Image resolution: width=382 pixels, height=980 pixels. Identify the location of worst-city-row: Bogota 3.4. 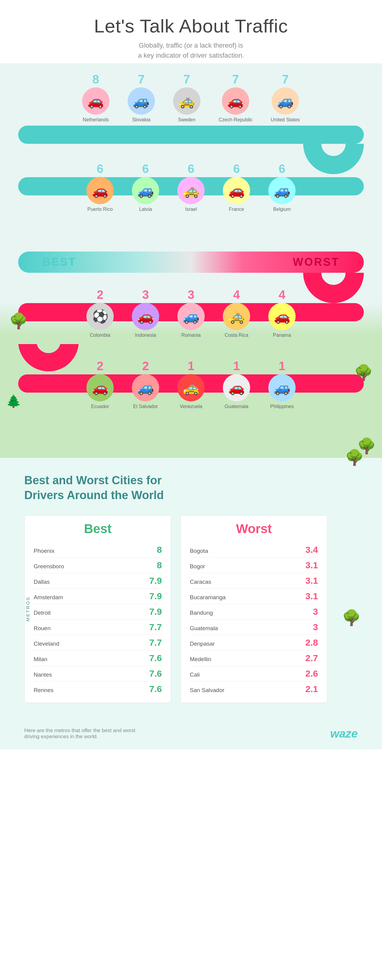
(254, 550).